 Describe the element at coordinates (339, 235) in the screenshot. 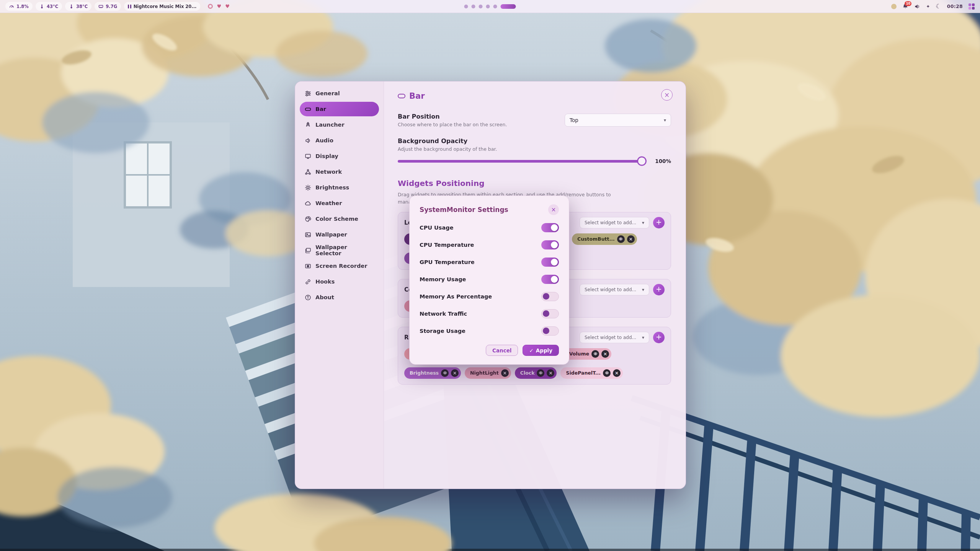

I see `sidebar-item-wallpaper: Wallpaper` at that location.